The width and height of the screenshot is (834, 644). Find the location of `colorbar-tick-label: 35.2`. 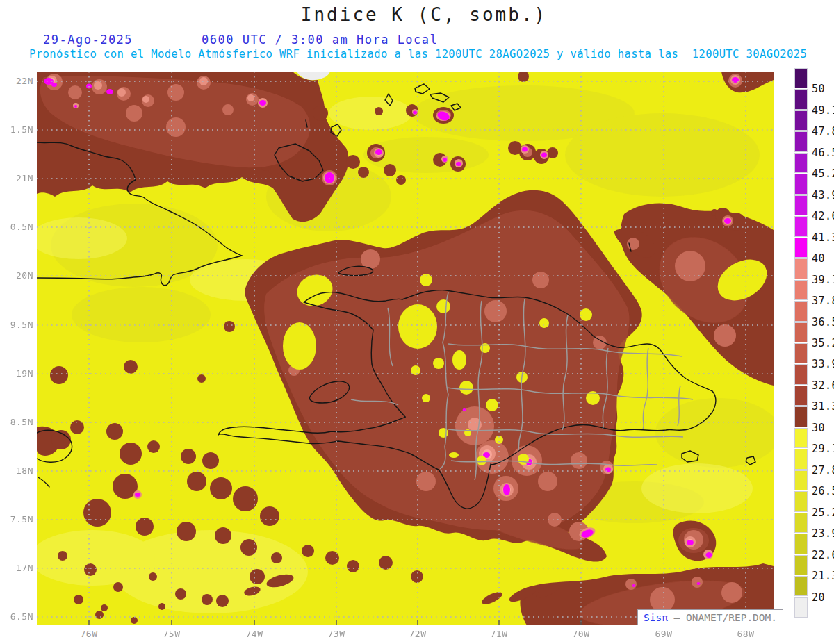

colorbar-tick-label: 35.2 is located at coordinates (823, 343).